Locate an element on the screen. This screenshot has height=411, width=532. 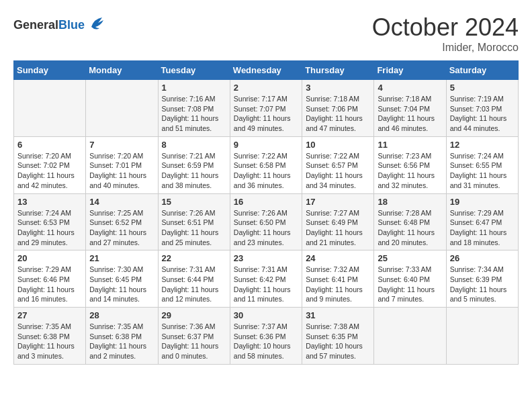
calendar-cell: 30Sunrise: 7:37 AM Sunset: 6:36 PM Dayli… is located at coordinates (266, 336).